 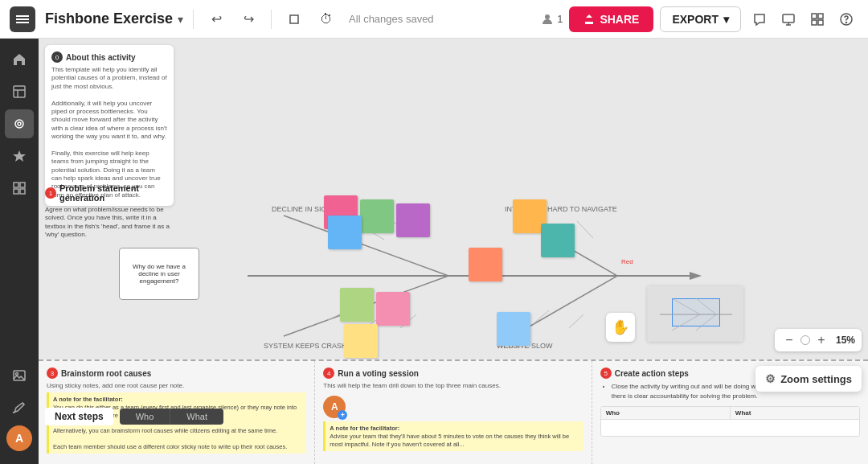 I want to click on sidebar-item-grid, so click(x=19, y=188).